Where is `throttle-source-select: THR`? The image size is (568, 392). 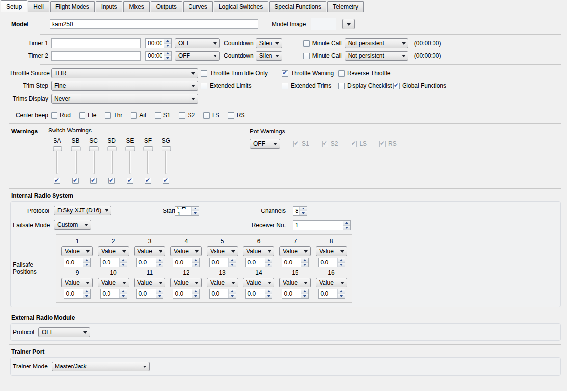
throttle-source-select: THR is located at coordinates (125, 73).